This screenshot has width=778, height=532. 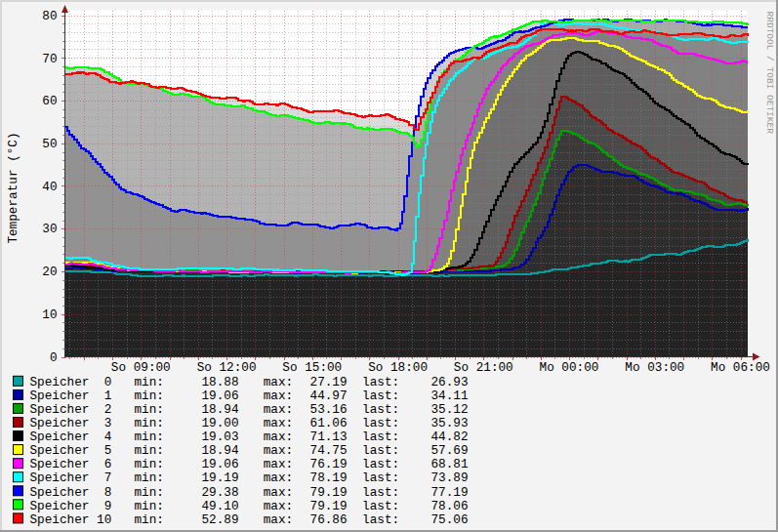 I want to click on svg-text: Speicher 7, so click(x=71, y=478).